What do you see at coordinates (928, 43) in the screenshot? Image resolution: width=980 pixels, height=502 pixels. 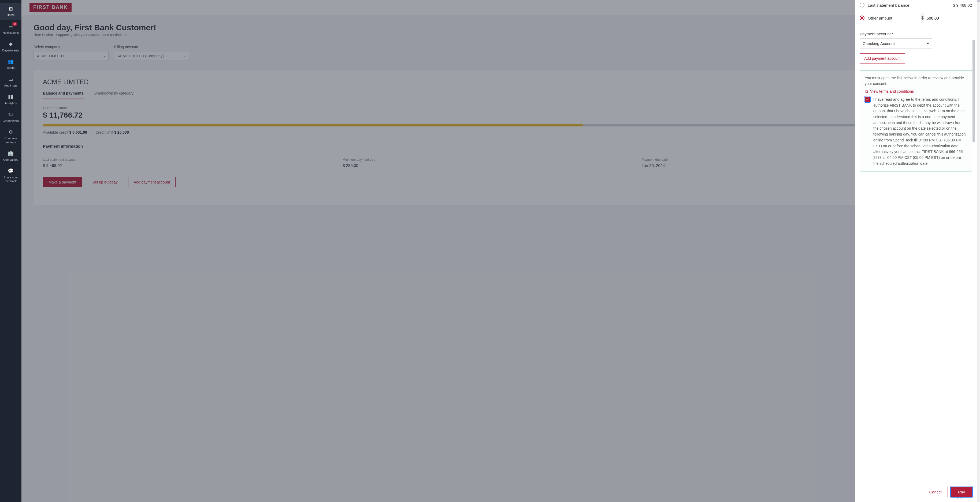 I see `chevron-down-icon: ▾` at bounding box center [928, 43].